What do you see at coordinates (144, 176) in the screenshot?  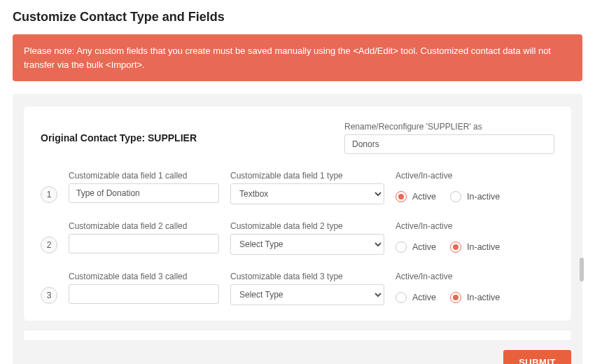 I see `field-name-label: Customizable data field 1 called` at bounding box center [144, 176].